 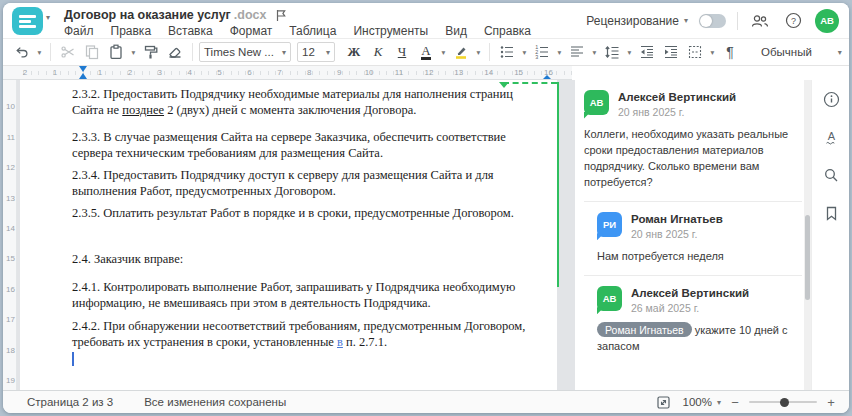 What do you see at coordinates (560, 52) in the screenshot?
I see `numbered-list-caret-icon: ▾` at bounding box center [560, 52].